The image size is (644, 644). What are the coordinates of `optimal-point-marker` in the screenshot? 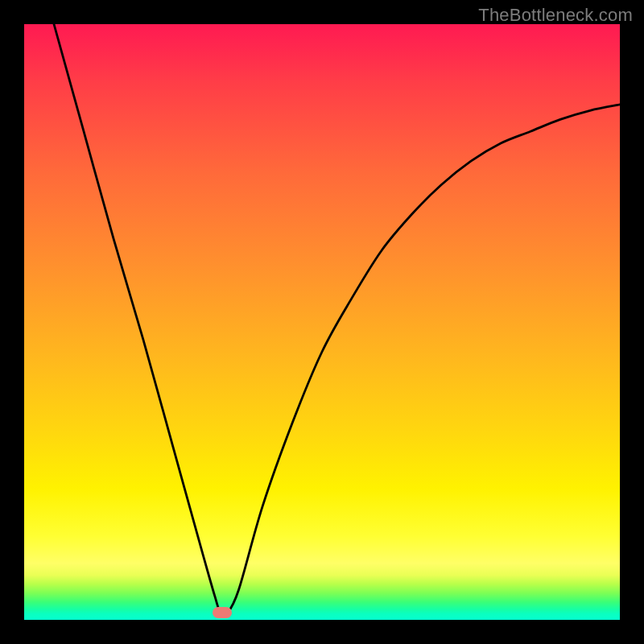 It's located at (222, 613).